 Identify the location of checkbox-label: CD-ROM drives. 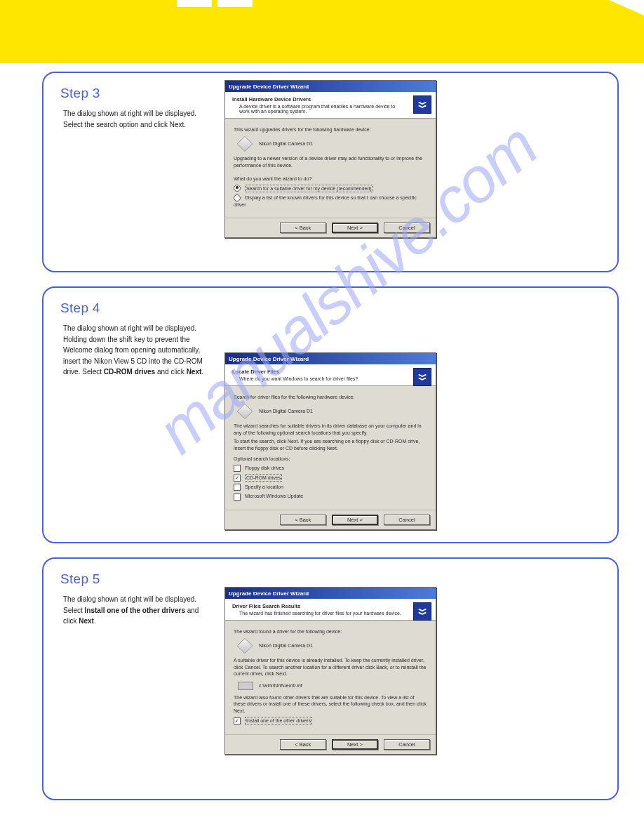
(264, 477).